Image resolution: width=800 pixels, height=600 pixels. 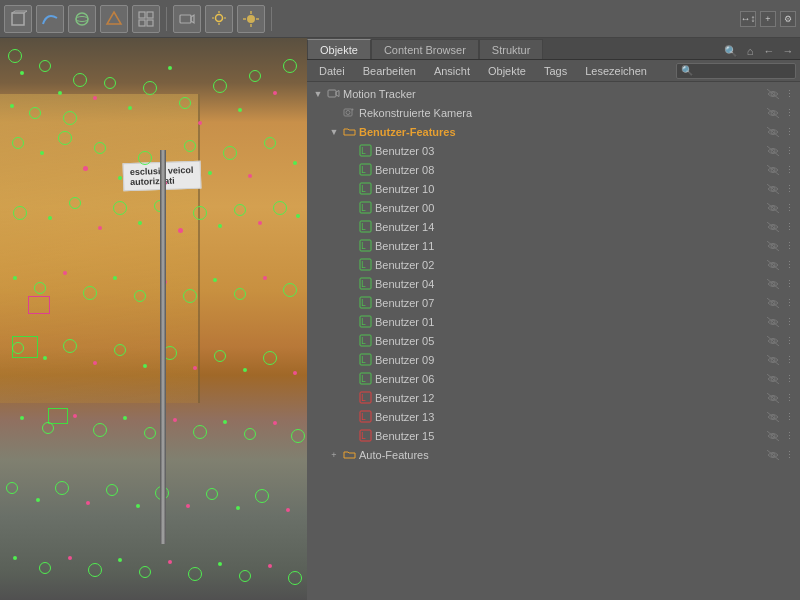 I want to click on row-icons-benutzer-03: ⋮, so click(x=781, y=151).